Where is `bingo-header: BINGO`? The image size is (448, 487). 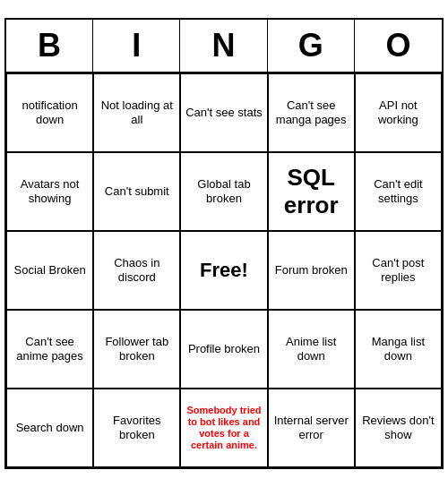 bingo-header: BINGO is located at coordinates (224, 47).